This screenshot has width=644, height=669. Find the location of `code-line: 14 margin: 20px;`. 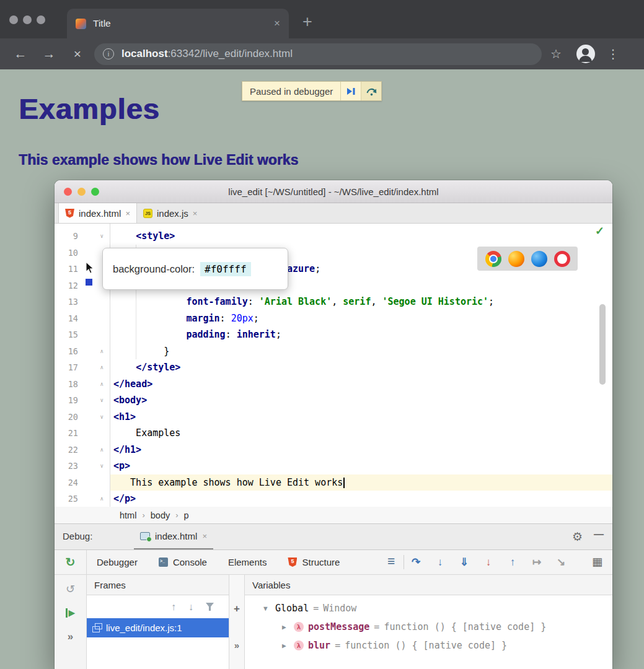

code-line: 14 margin: 20px; is located at coordinates (333, 318).